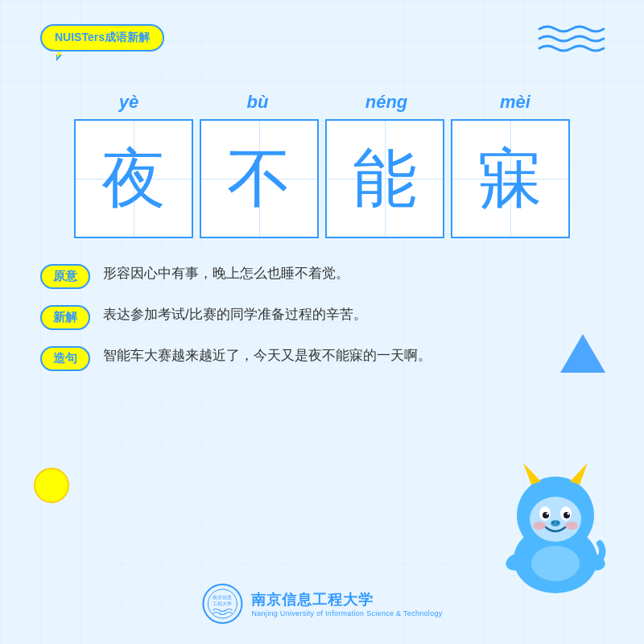 This screenshot has height=644, width=644. What do you see at coordinates (258, 102) in the screenshot?
I see `pinyin-bu: bù` at bounding box center [258, 102].